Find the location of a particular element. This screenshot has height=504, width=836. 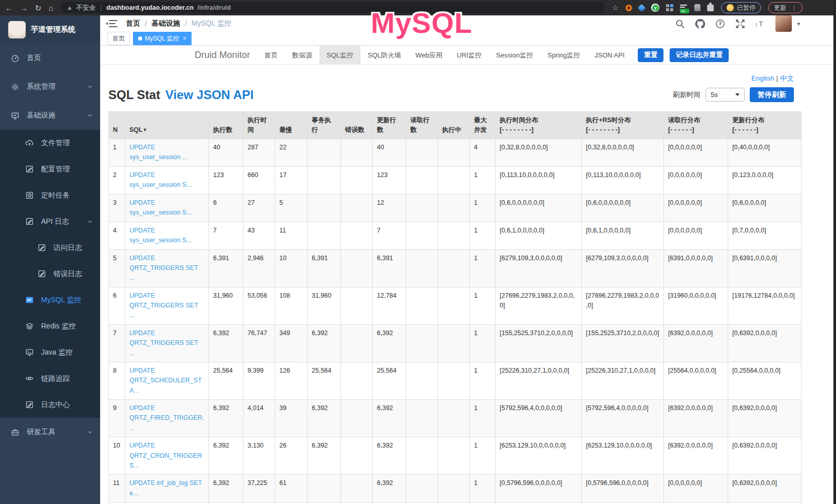

extension-gem-icon is located at coordinates (642, 8).